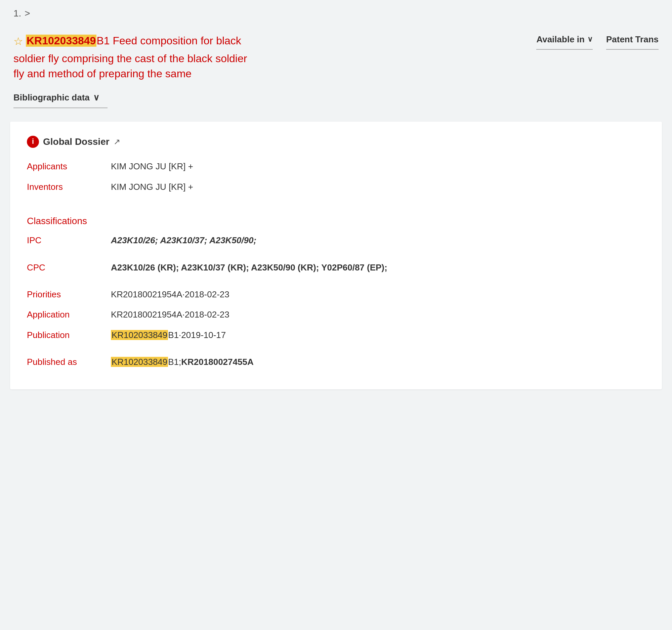 This screenshot has width=672, height=630. I want to click on bibliographic-section: Bibliographic data ∨, so click(336, 103).